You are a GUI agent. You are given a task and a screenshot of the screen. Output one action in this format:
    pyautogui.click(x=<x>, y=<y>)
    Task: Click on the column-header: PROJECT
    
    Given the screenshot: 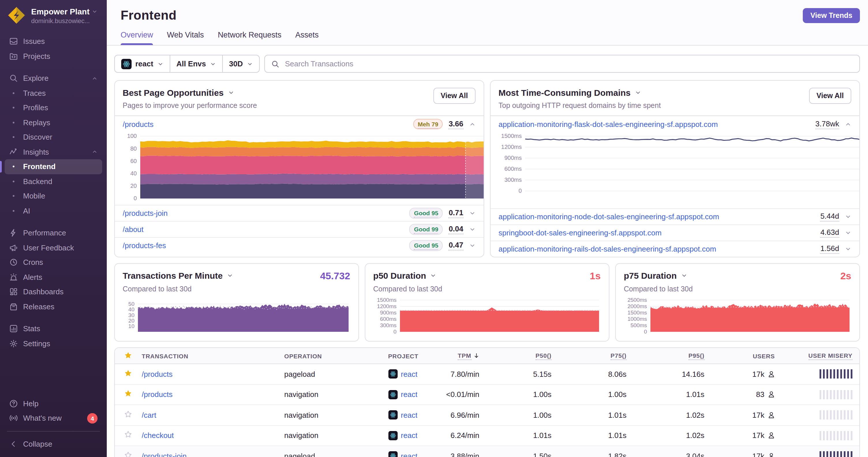 What is the action you would take?
    pyautogui.click(x=412, y=356)
    